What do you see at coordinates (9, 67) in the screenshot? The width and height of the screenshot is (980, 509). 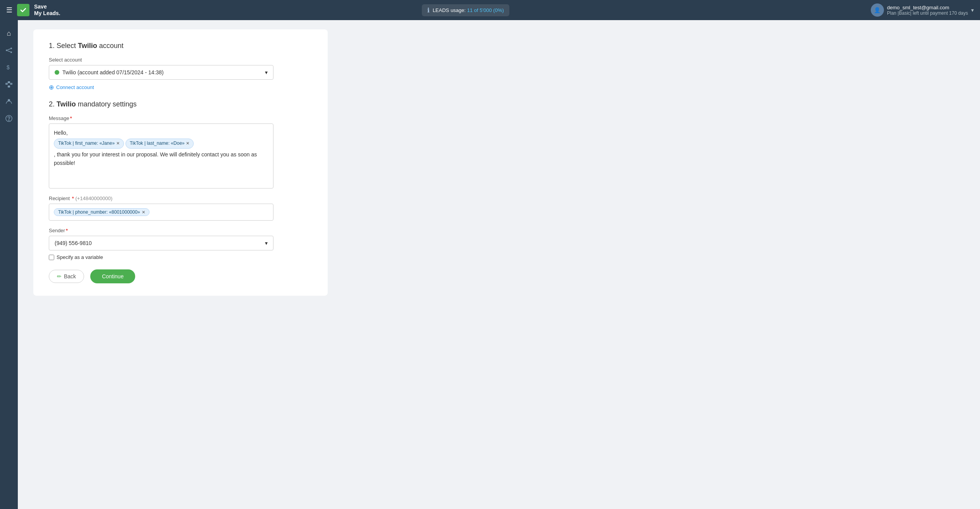 I see `sidebar-item-billing: $` at bounding box center [9, 67].